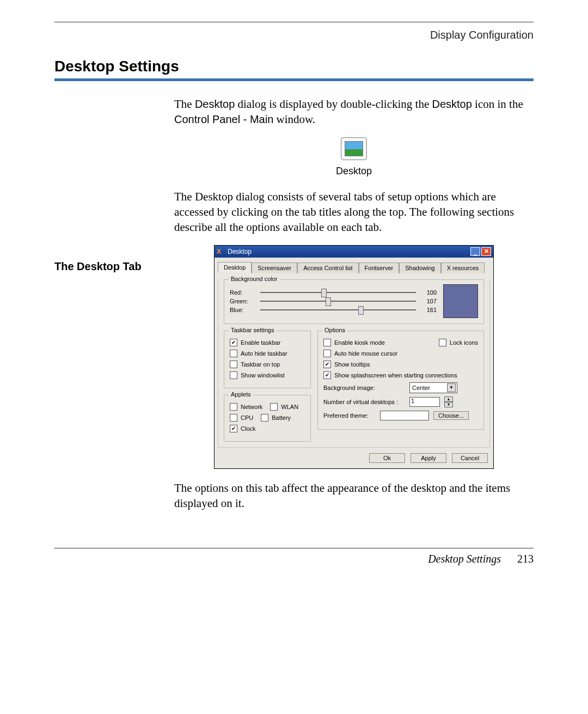  What do you see at coordinates (449, 399) in the screenshot?
I see `spin-up-button: ▲` at bounding box center [449, 399].